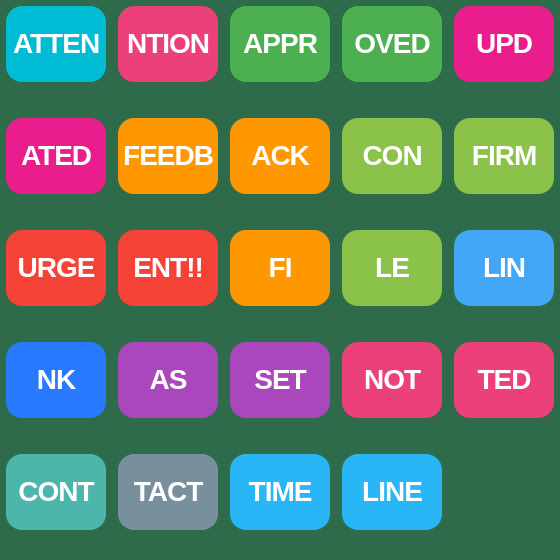 The width and height of the screenshot is (560, 560). What do you see at coordinates (280, 268) in the screenshot?
I see `badge-label-fi: FI` at bounding box center [280, 268].